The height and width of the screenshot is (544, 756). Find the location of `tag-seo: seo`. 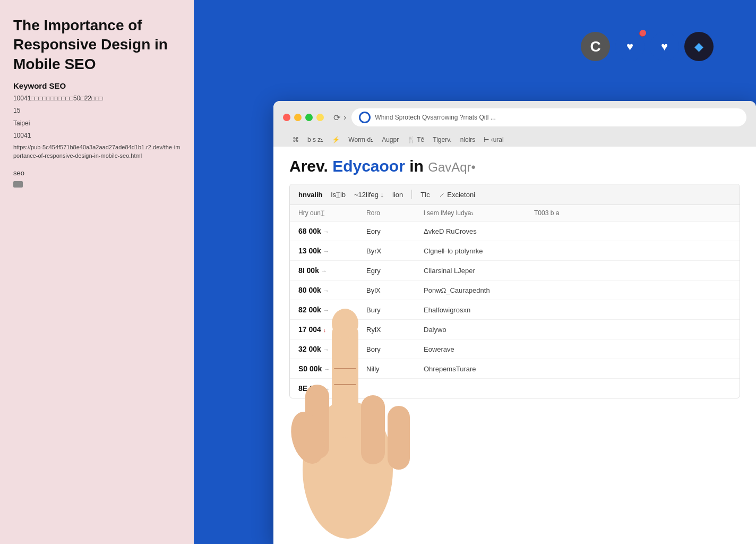

tag-seo: seo is located at coordinates (97, 173).